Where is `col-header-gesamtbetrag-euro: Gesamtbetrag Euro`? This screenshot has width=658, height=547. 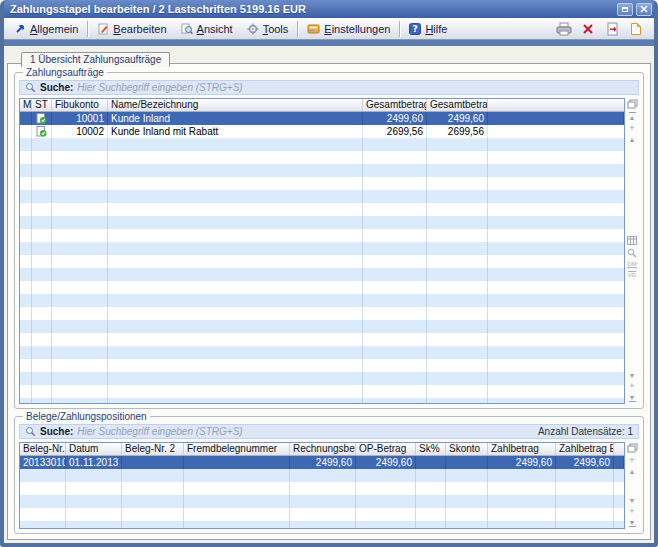 col-header-gesamtbetrag-euro: Gesamtbetrag Euro is located at coordinates (458, 105).